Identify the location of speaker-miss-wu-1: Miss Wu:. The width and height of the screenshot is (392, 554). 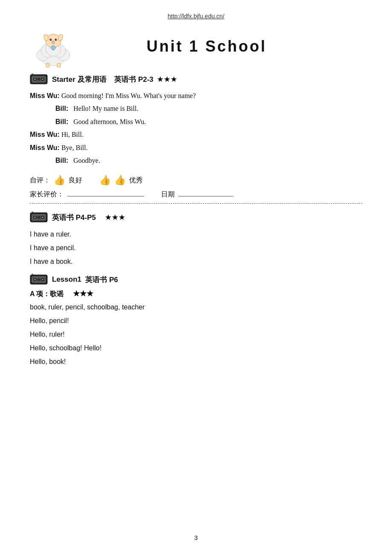
(45, 95).